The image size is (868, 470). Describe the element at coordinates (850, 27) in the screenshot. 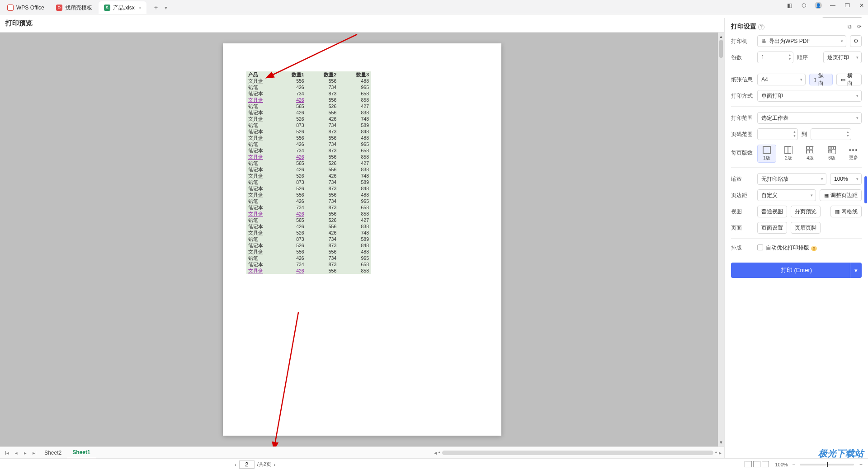

I see `panel-collapse-icon: ⧉` at that location.